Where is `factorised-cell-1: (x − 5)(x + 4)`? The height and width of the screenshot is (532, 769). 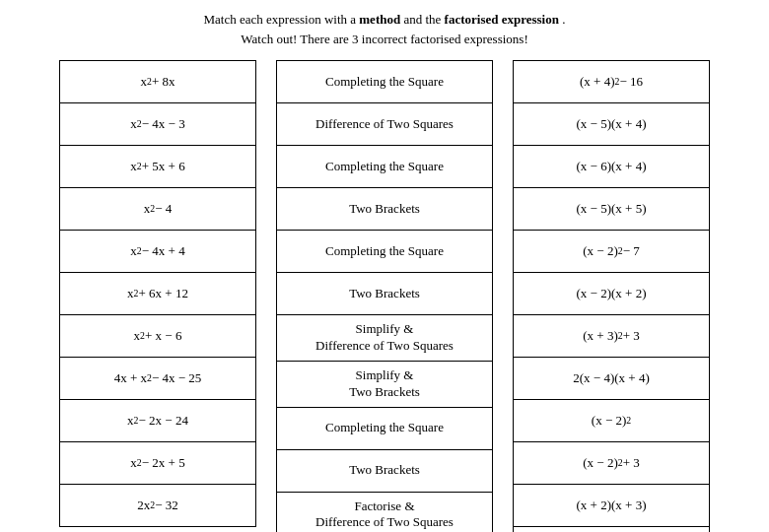
factorised-cell-1: (x − 5)(x + 4) is located at coordinates (611, 124).